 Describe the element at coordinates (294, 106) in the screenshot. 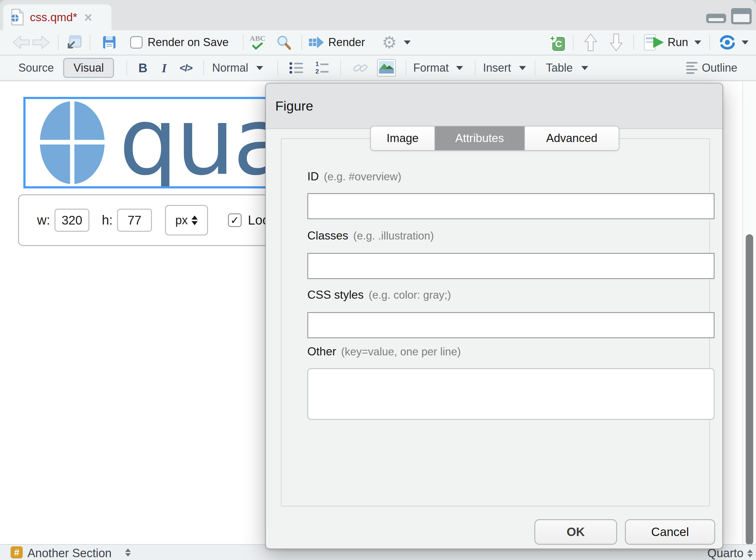

I see `dialog-title: Figure` at that location.